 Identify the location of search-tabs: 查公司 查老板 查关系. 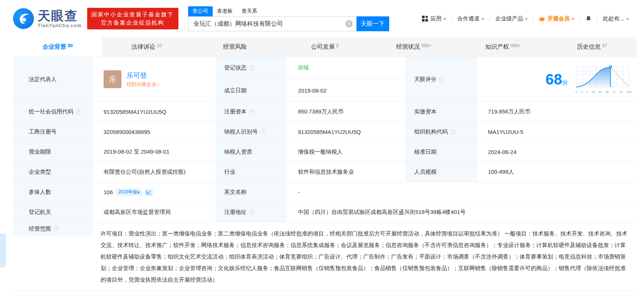
(289, 11).